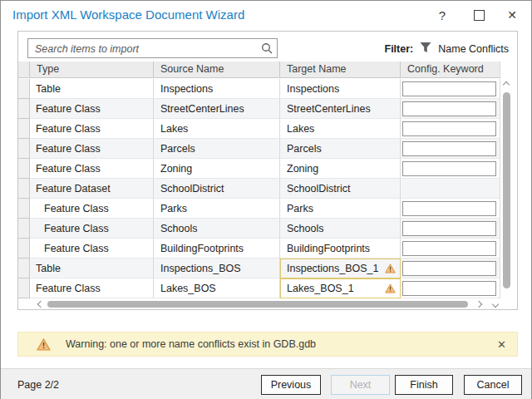 Image resolution: width=532 pixels, height=399 pixels. What do you see at coordinates (217, 129) in the screenshot?
I see `cell-source-name: Lakes` at bounding box center [217, 129].